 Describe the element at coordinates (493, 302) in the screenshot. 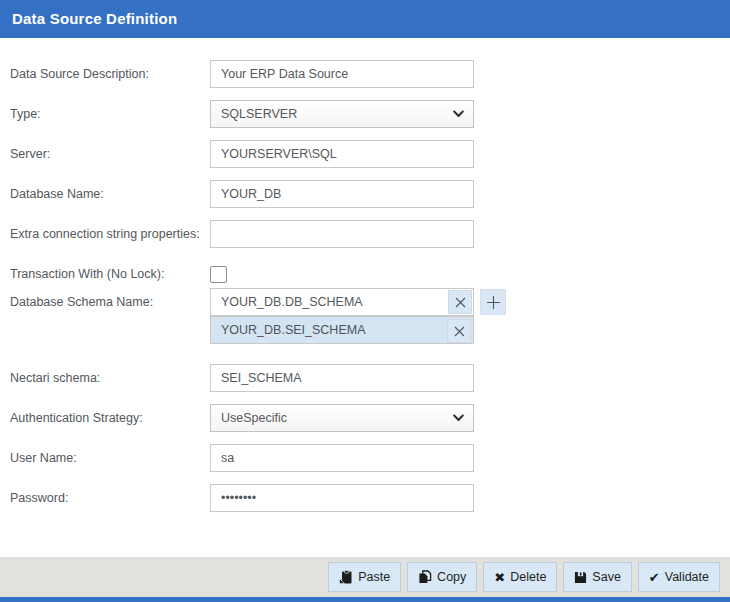

I see `schema-add-button` at that location.